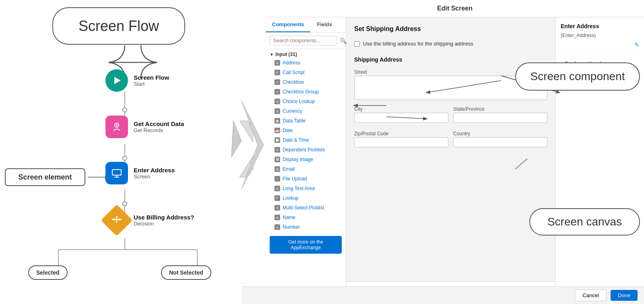  I want to click on node-enter-address: Enter Address Screen, so click(140, 173).